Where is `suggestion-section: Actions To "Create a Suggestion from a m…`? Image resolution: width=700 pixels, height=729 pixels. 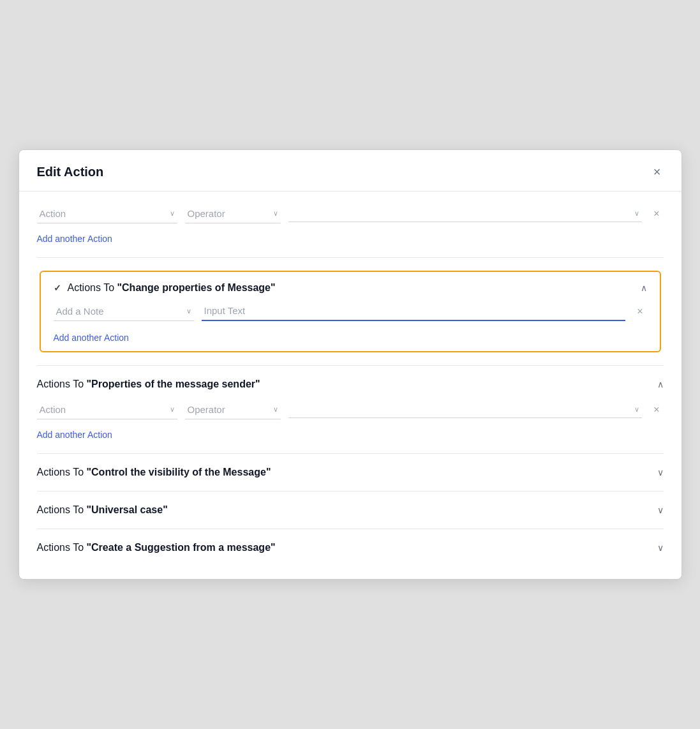 suggestion-section: Actions To "Create a Suggestion from a m… is located at coordinates (350, 548).